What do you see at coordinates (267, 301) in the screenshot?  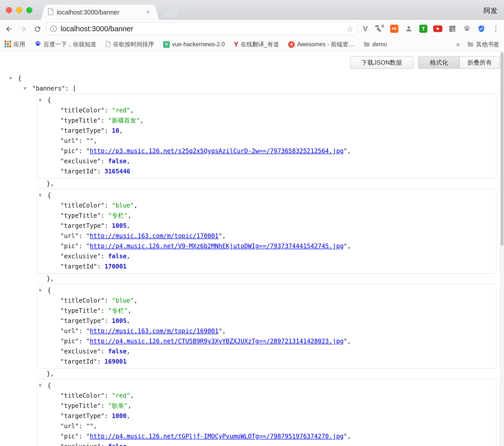 I see `json-property-titleColor: "titleColor": "blue",` at bounding box center [267, 301].